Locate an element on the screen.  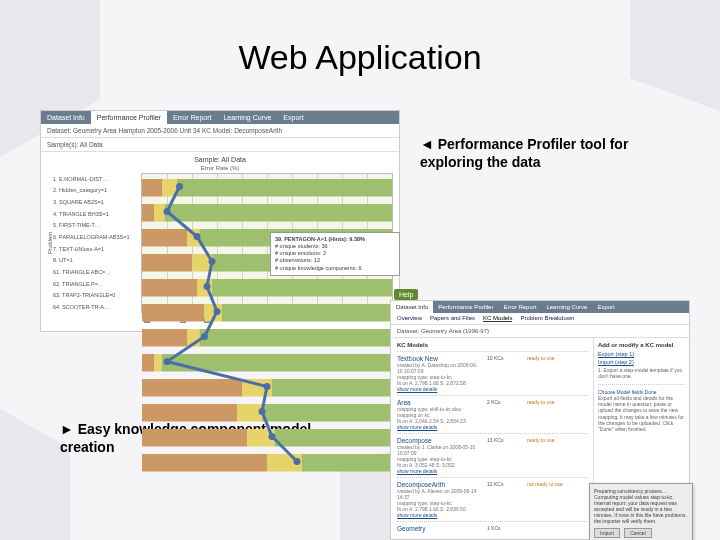
kc-model-row: DecomposeArith created by A. Aleven on 2… is located at coordinates (492, 499).